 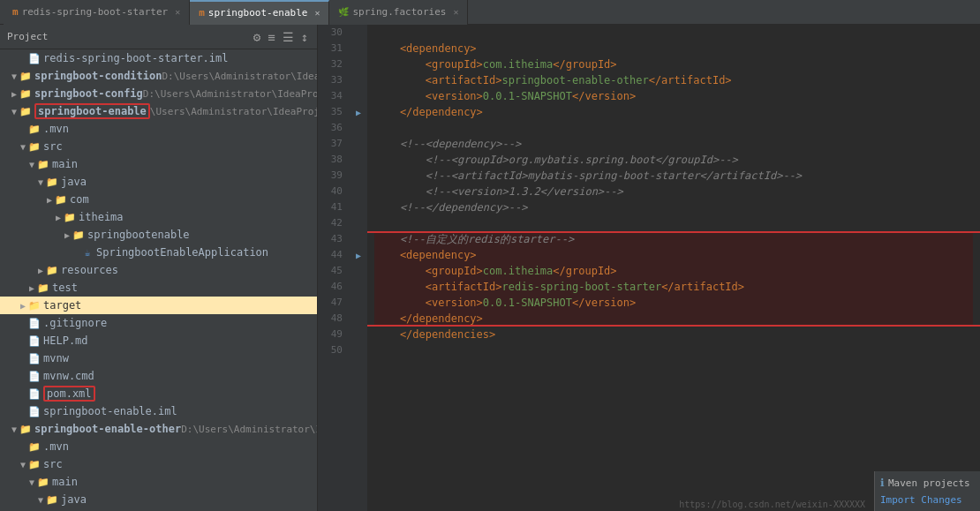 I want to click on tab-springboot-enable: m springboot-enable ✕, so click(x=260, y=12).